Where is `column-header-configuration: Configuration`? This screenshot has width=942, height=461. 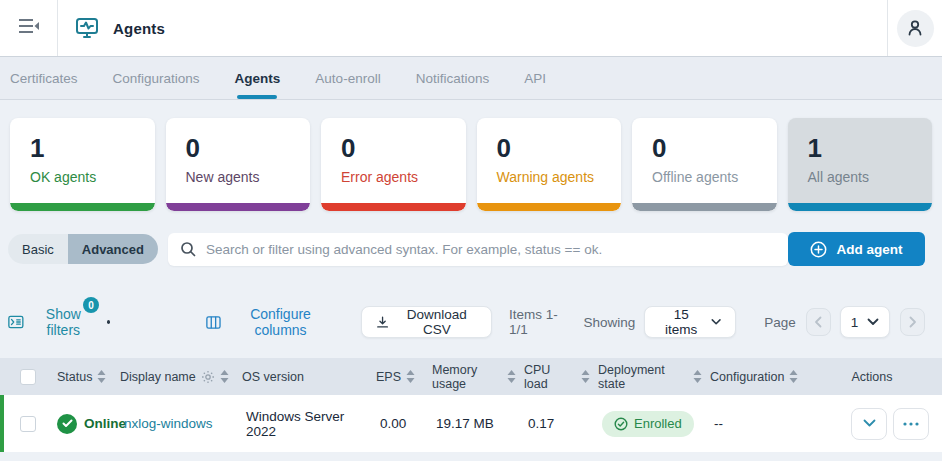
column-header-configuration: Configuration is located at coordinates (747, 377).